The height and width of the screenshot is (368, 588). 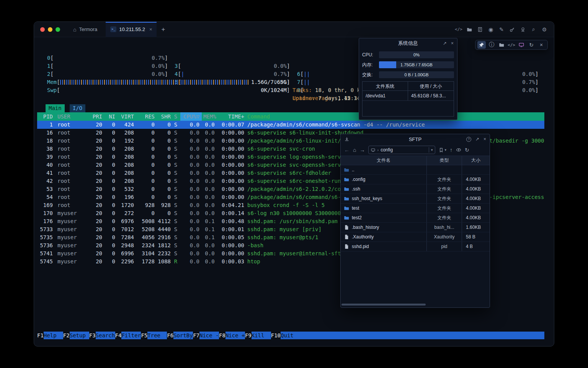 I want to click on cell-st: R, so click(x=176, y=261).